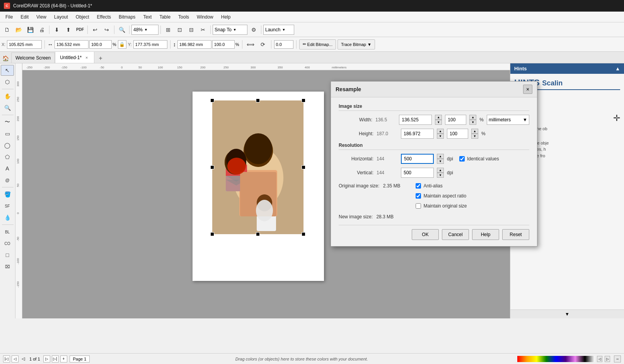 The image size is (624, 364). Describe the element at coordinates (9, 17) in the screenshot. I see `menu-file: File` at that location.